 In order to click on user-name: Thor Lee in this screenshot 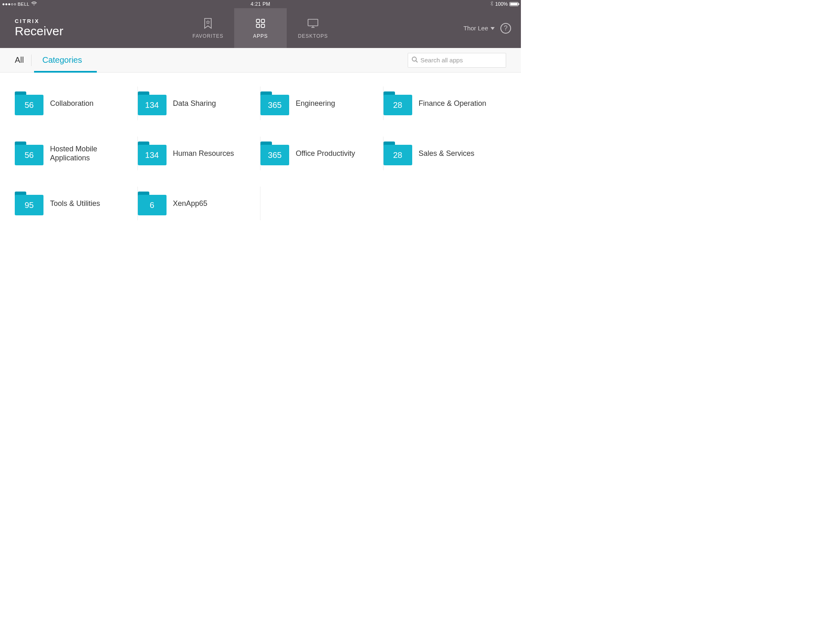, I will do `click(476, 28)`.